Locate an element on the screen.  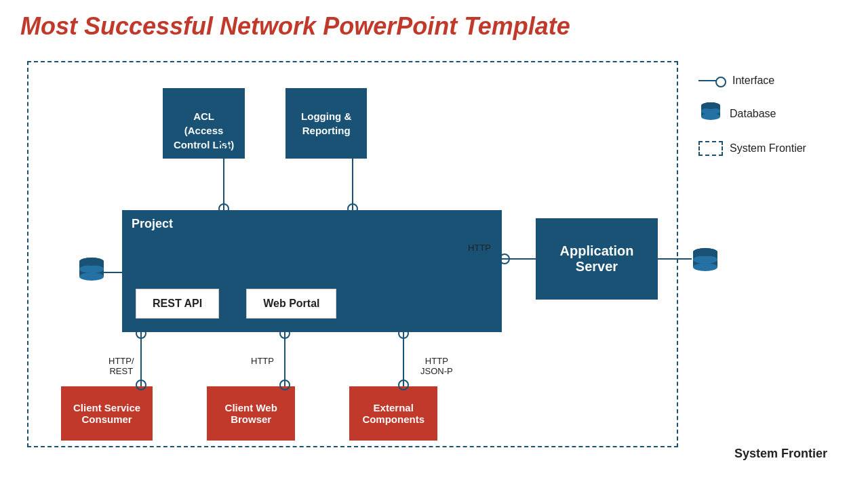
legend-interface-label: Interface is located at coordinates (753, 81).